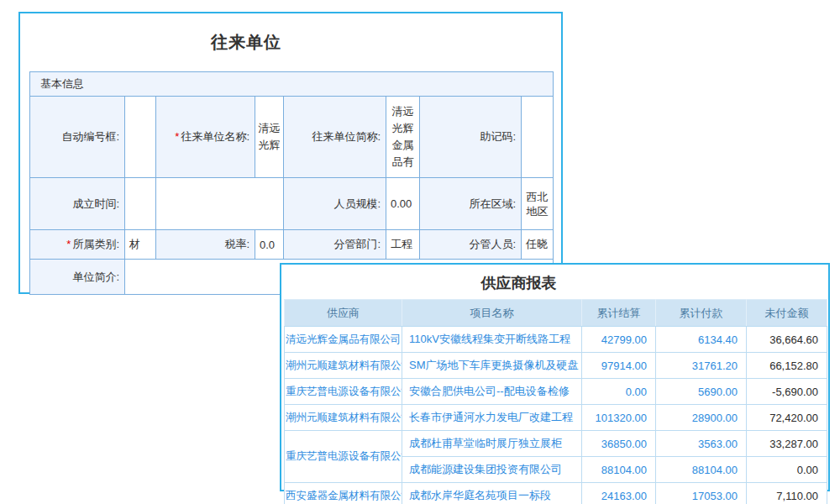 Image resolution: width=840 pixels, height=504 pixels. I want to click on auto-number-value, so click(141, 138).